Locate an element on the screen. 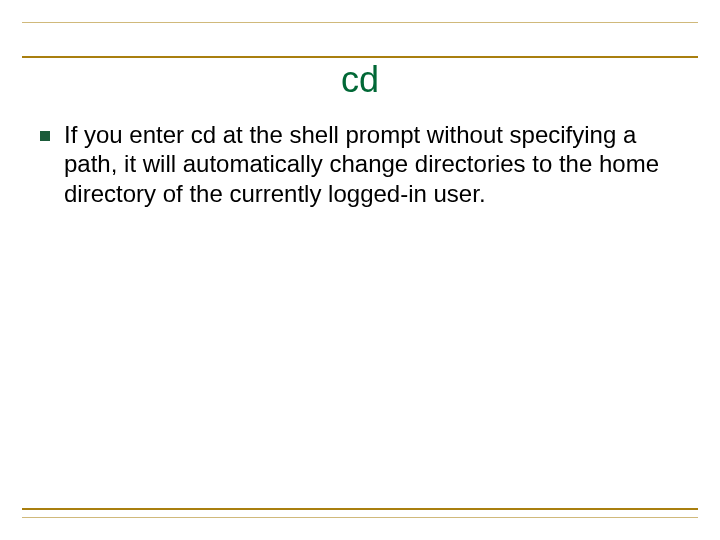  bullet-item: If you enter cd at the shell prompt with… is located at coordinates (351, 164).